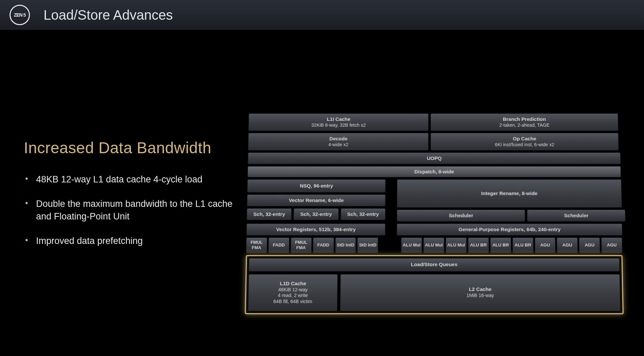 The width and height of the screenshot is (644, 356). What do you see at coordinates (339, 145) in the screenshot?
I see `label-sub: 4-wide x2` at bounding box center [339, 145].